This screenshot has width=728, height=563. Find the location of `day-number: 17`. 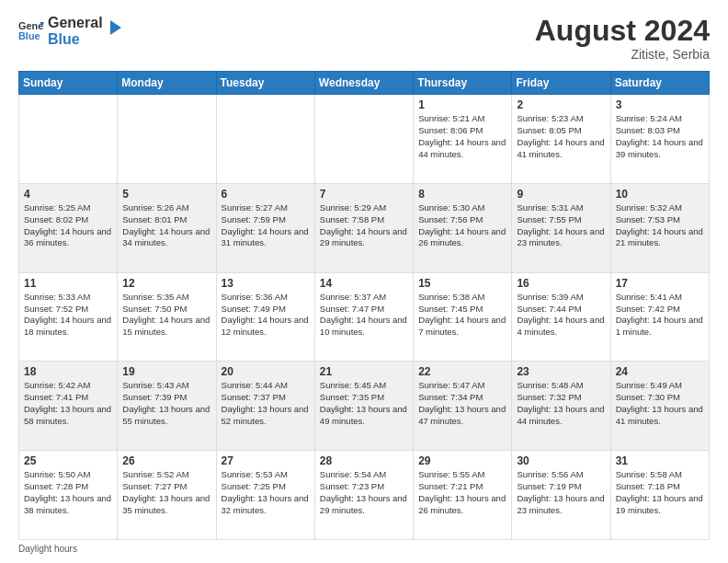

day-number: 17 is located at coordinates (660, 283).